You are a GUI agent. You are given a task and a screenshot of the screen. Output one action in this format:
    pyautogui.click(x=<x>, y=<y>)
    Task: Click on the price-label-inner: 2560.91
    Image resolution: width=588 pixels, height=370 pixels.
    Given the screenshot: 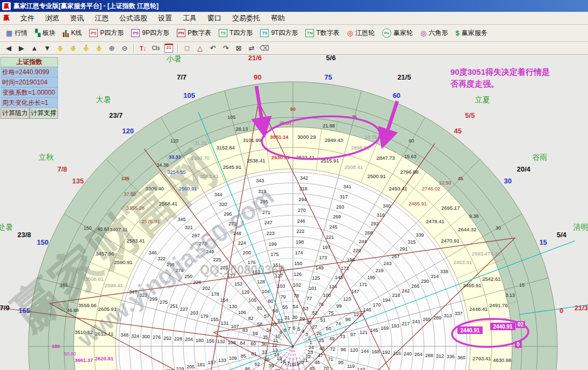 What is the action you would take?
    pyautogui.click(x=188, y=188)
    